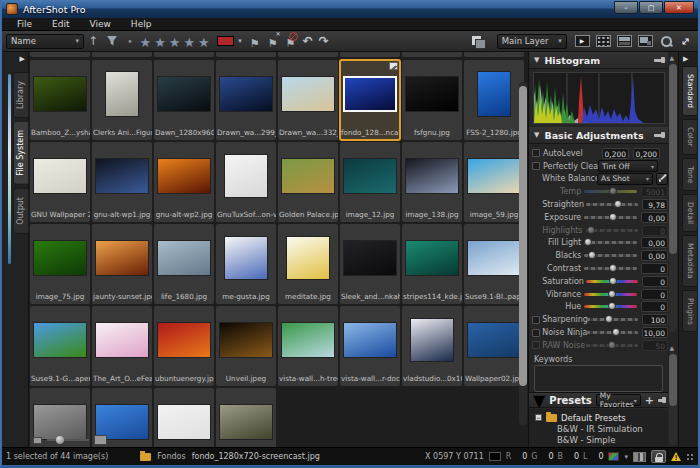 The width and height of the screenshot is (700, 468). I want to click on thumbnail-tile: image_138.jpg, so click(432, 182).